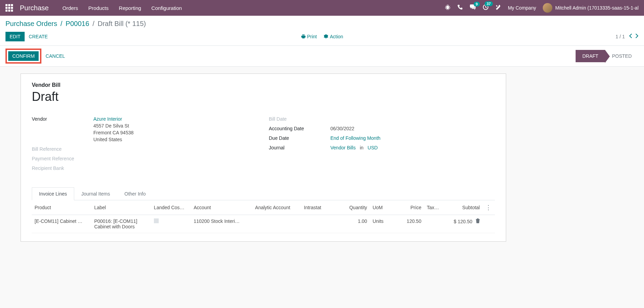 Image resolution: width=644 pixels, height=308 pixels. What do you see at coordinates (176, 126) in the screenshot?
I see `vendor-addr1: 4557 De Silva St` at bounding box center [176, 126].